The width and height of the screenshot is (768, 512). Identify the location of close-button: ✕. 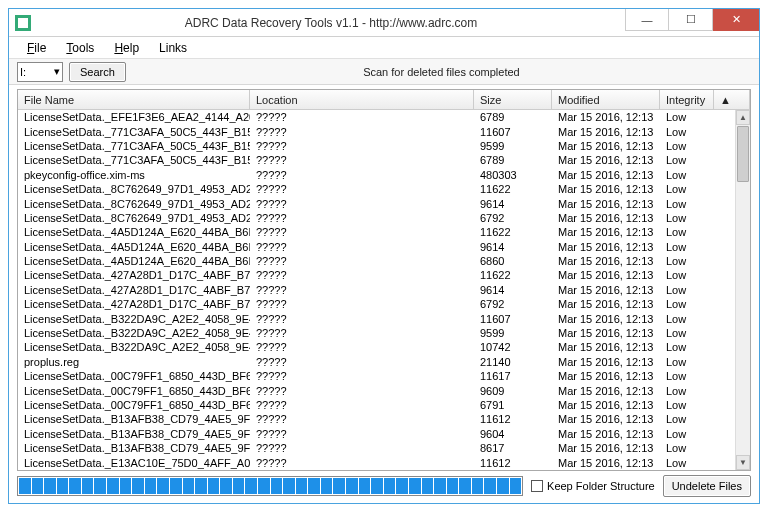
(736, 20).